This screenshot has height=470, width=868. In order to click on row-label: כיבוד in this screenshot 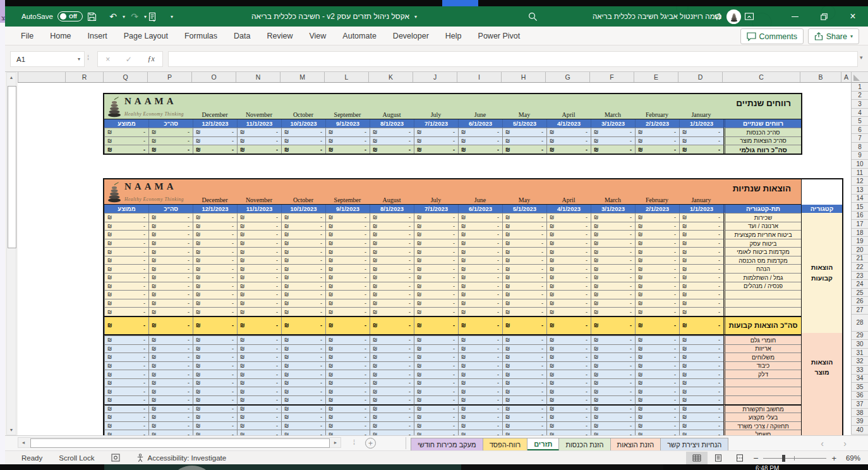, I will do `click(762, 366)`.